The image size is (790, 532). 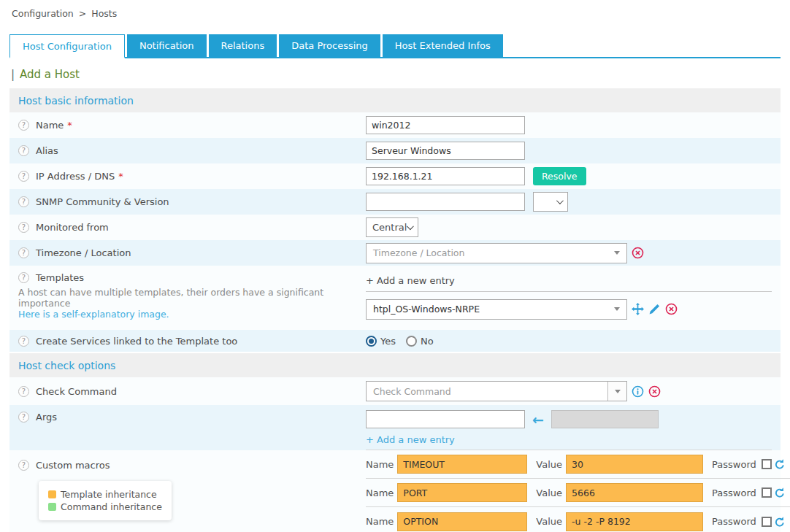 What do you see at coordinates (672, 309) in the screenshot?
I see `delete-icon` at bounding box center [672, 309].